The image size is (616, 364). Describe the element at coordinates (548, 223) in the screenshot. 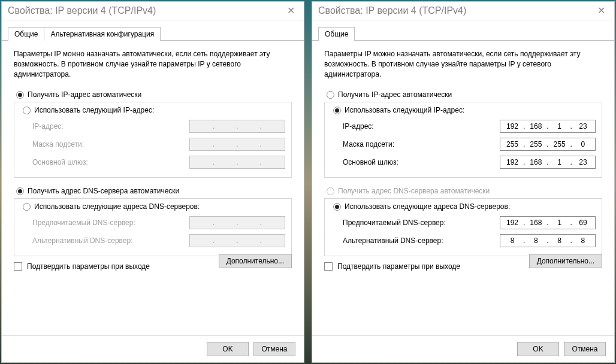

I see `preferred-dns-input: 192. 168. 1. 69` at that location.